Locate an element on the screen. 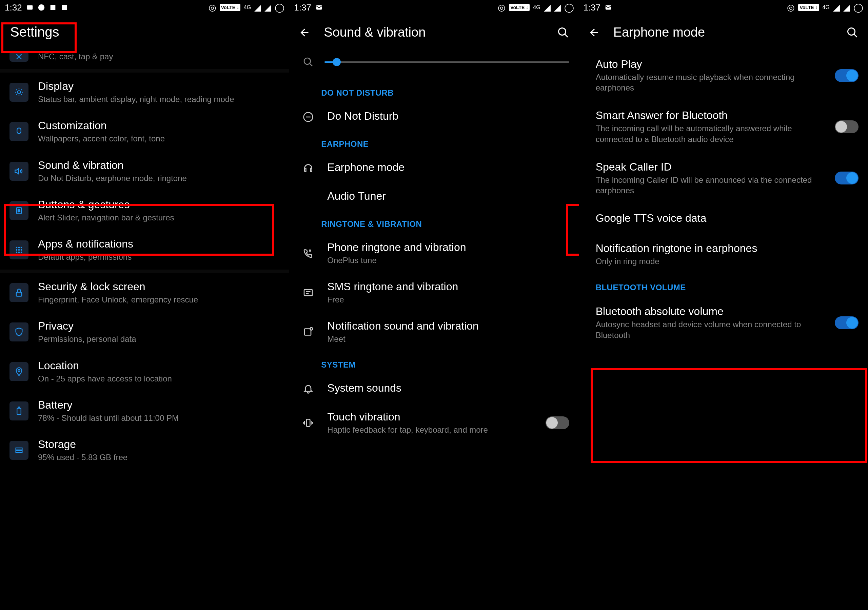 This screenshot has height=610, width=868. section-dnd: DO NOT DISTURB is located at coordinates (434, 92).